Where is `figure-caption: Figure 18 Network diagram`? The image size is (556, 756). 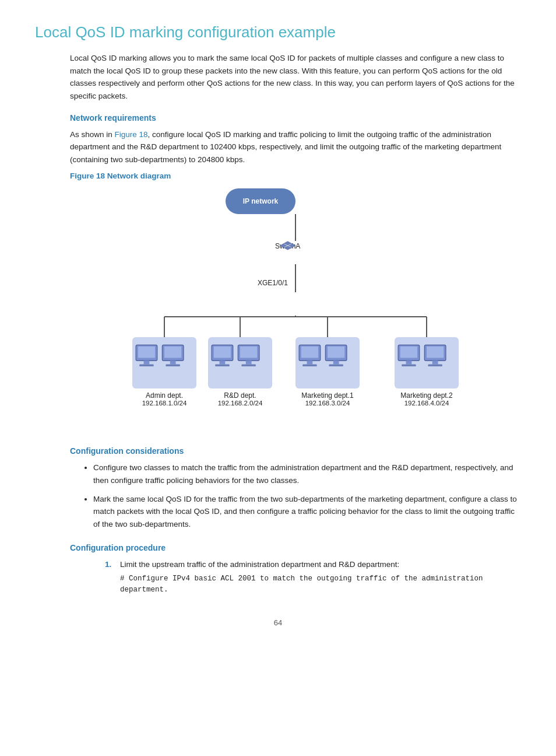 figure-caption: Figure 18 Network diagram is located at coordinates (295, 176).